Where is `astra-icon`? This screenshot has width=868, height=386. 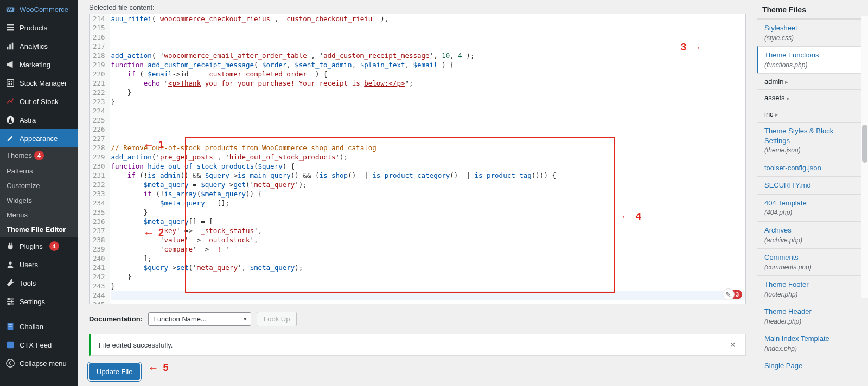
astra-icon is located at coordinates (10, 120).